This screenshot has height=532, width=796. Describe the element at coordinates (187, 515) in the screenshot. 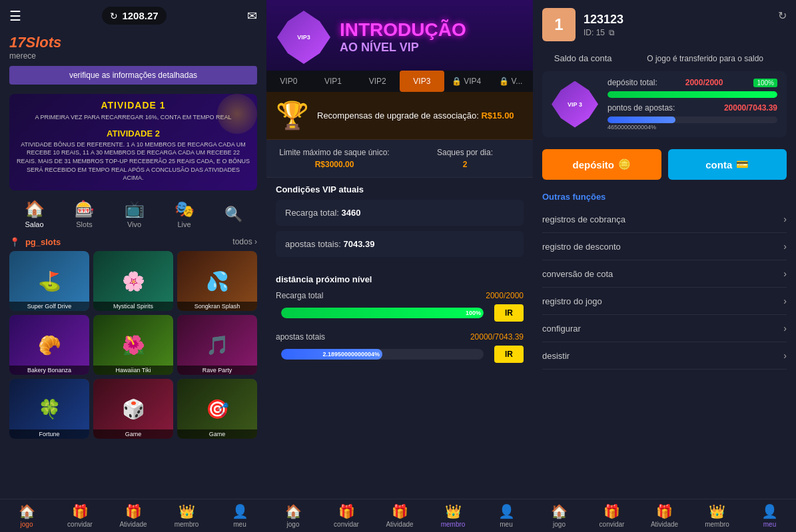

I see `bottom-nav-membro: 👑 membro` at that location.